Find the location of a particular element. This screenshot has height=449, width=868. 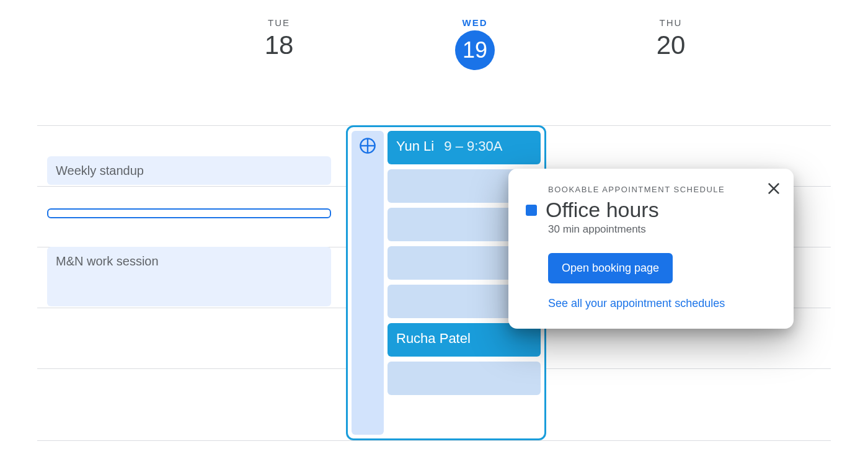

calendar-color-swatch is located at coordinates (531, 210).